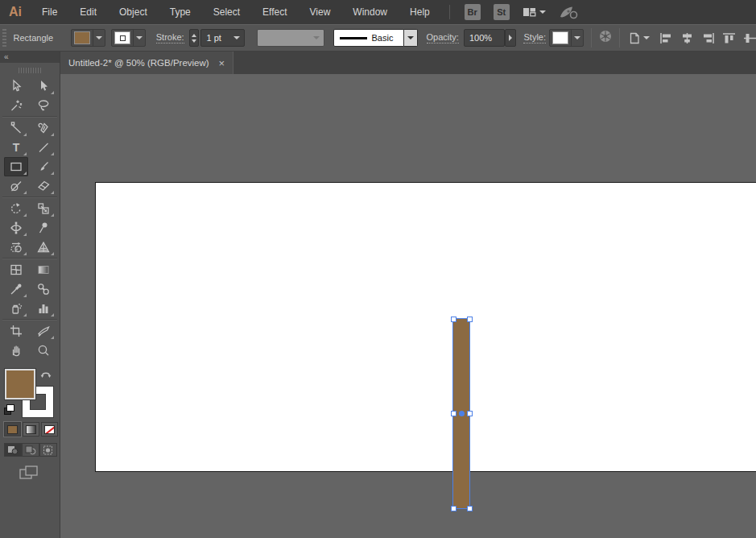  Describe the element at coordinates (16, 147) in the screenshot. I see `type-tool: T` at that location.